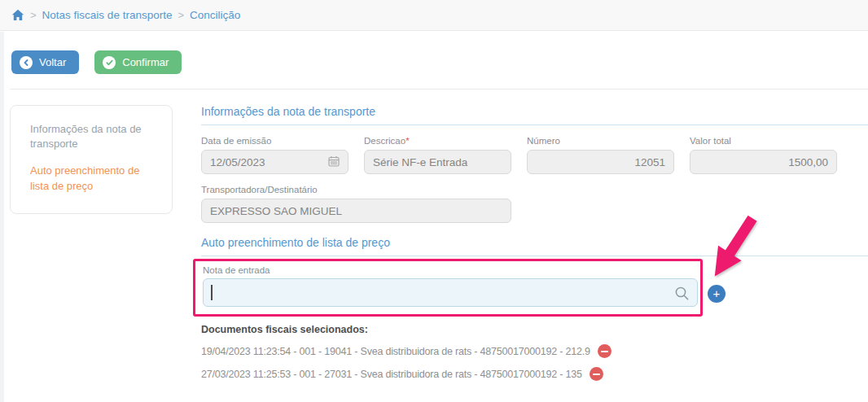 The width and height of the screenshot is (868, 402). What do you see at coordinates (534, 246) in the screenshot?
I see `section-title-auto-preenchimento: Auto preenchimento de lista de preço` at bounding box center [534, 246].